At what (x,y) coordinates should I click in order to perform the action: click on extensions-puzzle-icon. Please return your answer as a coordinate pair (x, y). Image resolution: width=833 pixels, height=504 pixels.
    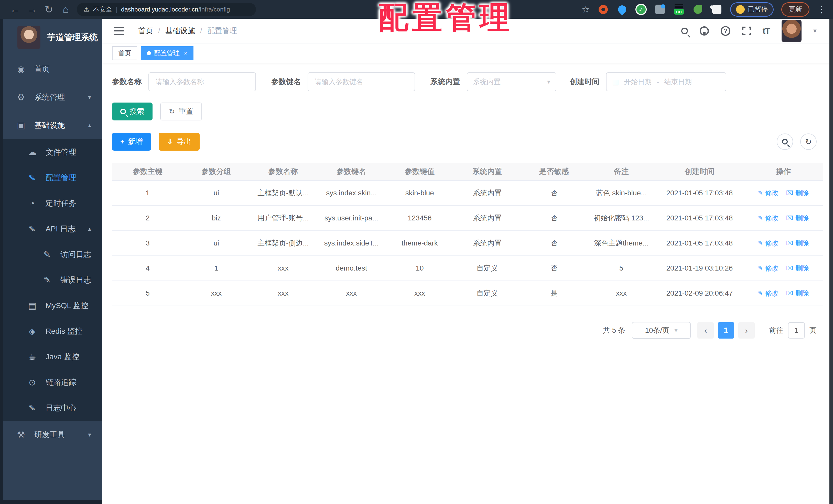
    Looking at the image, I should click on (717, 9).